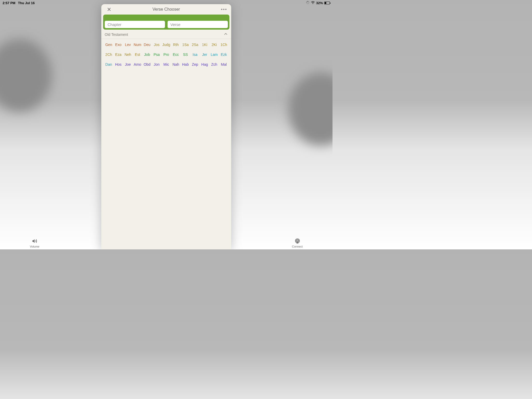  What do you see at coordinates (166, 35) in the screenshot?
I see `section-header: Old Testament` at bounding box center [166, 35].